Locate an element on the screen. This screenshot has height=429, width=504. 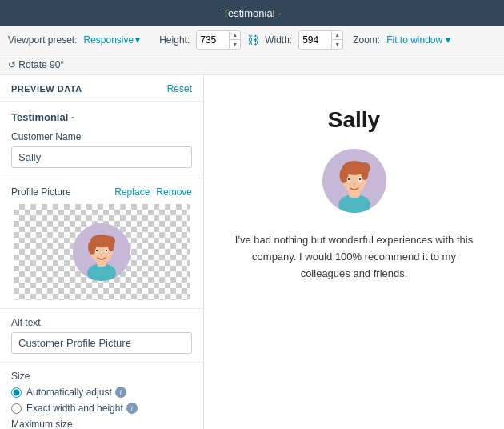
max-size-label: Maximum size is located at coordinates (102, 424).